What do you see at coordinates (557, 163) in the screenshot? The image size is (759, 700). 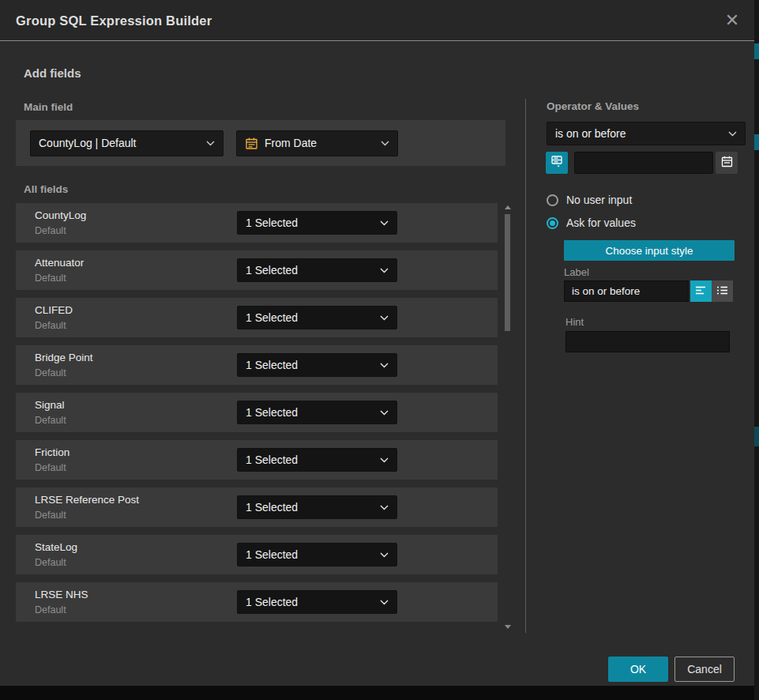 I see `set-from-values-button` at bounding box center [557, 163].